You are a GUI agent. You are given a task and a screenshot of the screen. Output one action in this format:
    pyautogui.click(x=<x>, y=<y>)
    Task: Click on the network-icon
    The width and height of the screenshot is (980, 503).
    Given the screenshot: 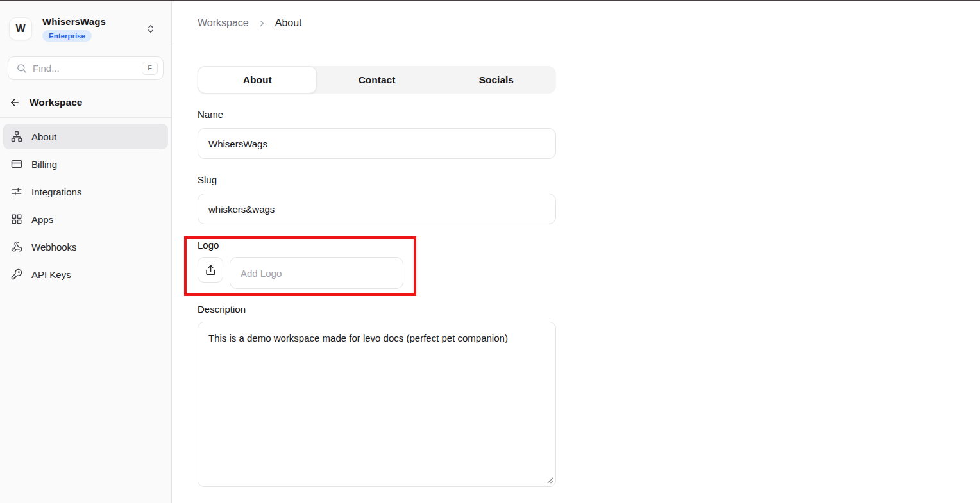 What is the action you would take?
    pyautogui.click(x=17, y=136)
    